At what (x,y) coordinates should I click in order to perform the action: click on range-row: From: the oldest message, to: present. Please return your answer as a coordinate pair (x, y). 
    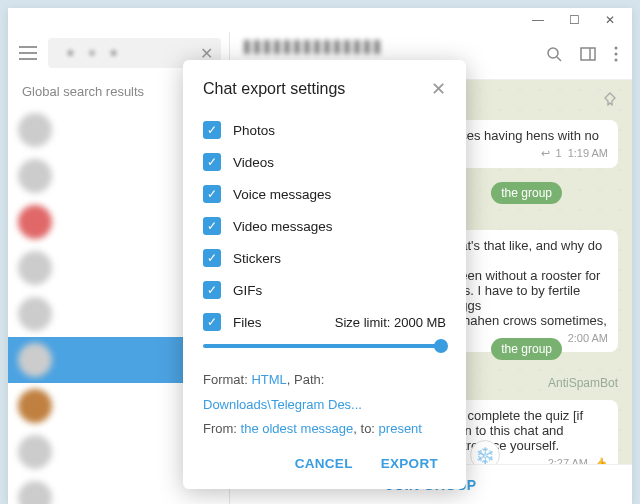
    Looking at the image, I should click on (324, 430).